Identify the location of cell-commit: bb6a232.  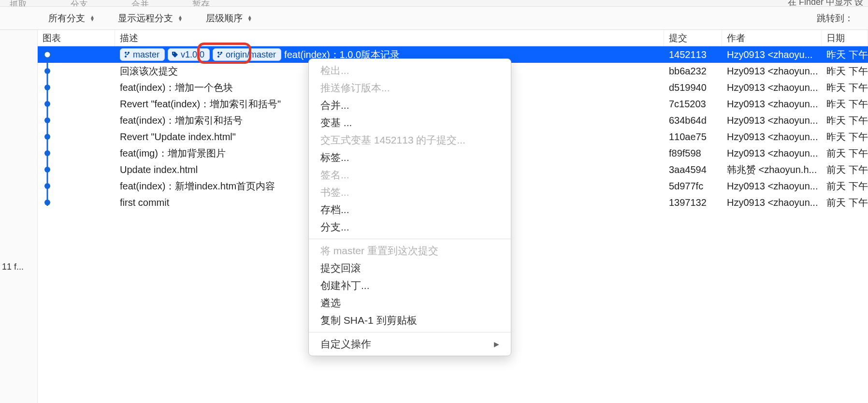
(693, 71).